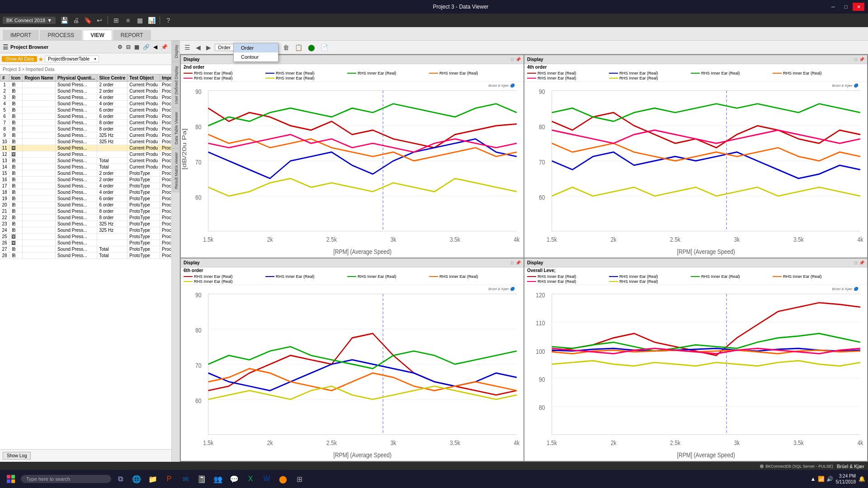  Describe the element at coordinates (165, 47) in the screenshot. I see `panel-pin-icon: 📌` at that location.